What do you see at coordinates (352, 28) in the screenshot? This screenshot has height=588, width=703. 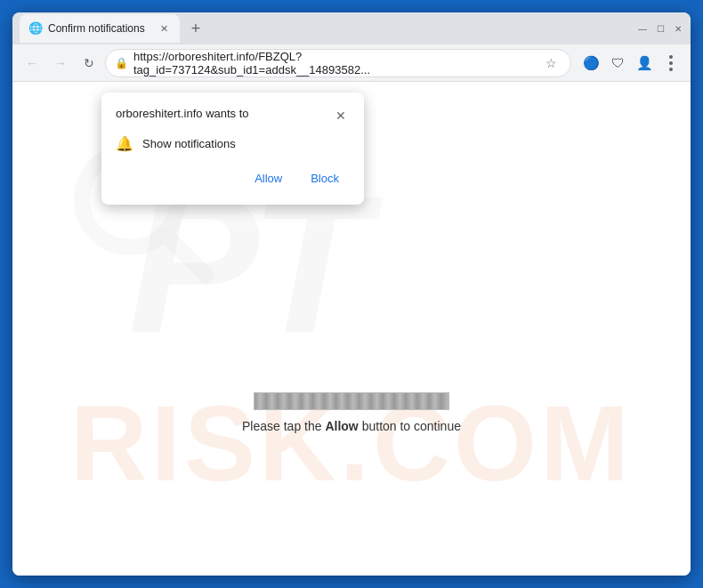 I see `title-bar: 🌐 Confirm notifications ✕ + — ☐ ✕` at bounding box center [352, 28].